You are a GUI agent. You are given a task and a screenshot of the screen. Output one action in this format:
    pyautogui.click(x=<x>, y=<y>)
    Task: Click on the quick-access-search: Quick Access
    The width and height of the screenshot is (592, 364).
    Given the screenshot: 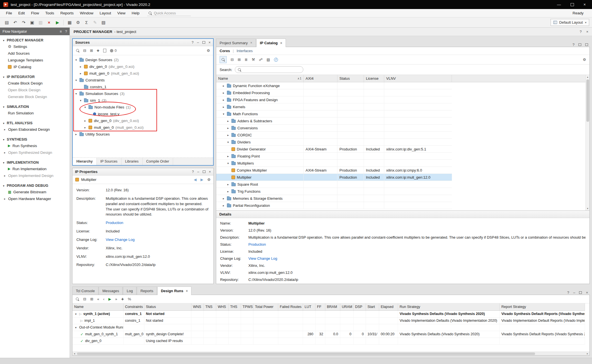 What is the action you would take?
    pyautogui.click(x=169, y=13)
    